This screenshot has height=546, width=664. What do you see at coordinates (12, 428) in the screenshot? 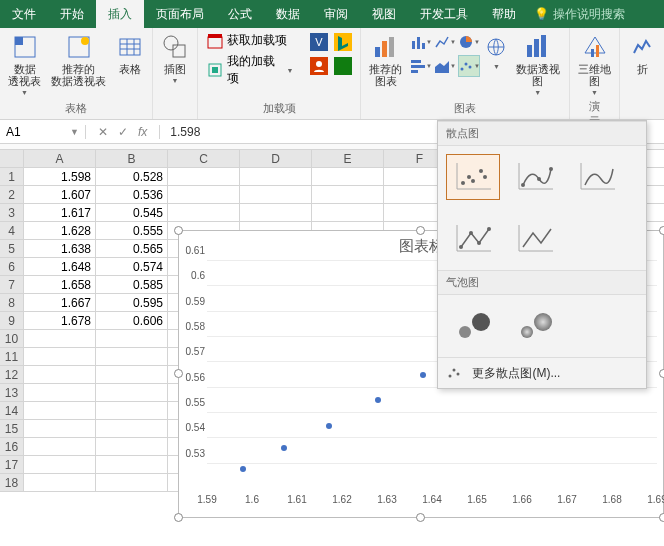
I see `row-header: 15` at bounding box center [12, 428].